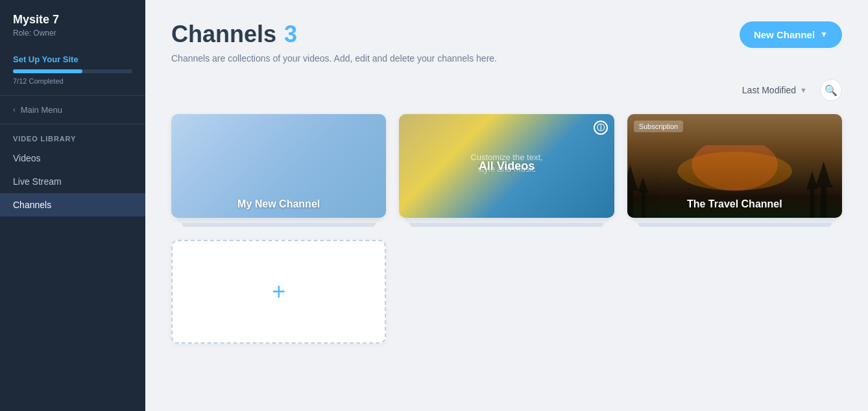  Describe the element at coordinates (506, 166) in the screenshot. I see `channel-card-inner-all-videos: Customize the text,style and music All V…` at that location.